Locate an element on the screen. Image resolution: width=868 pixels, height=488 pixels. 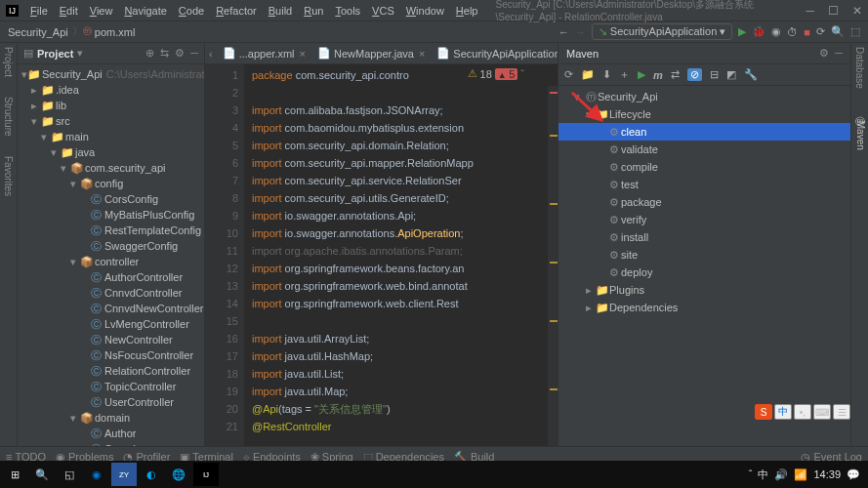
error-stripe is located at coordinates (553, 265).